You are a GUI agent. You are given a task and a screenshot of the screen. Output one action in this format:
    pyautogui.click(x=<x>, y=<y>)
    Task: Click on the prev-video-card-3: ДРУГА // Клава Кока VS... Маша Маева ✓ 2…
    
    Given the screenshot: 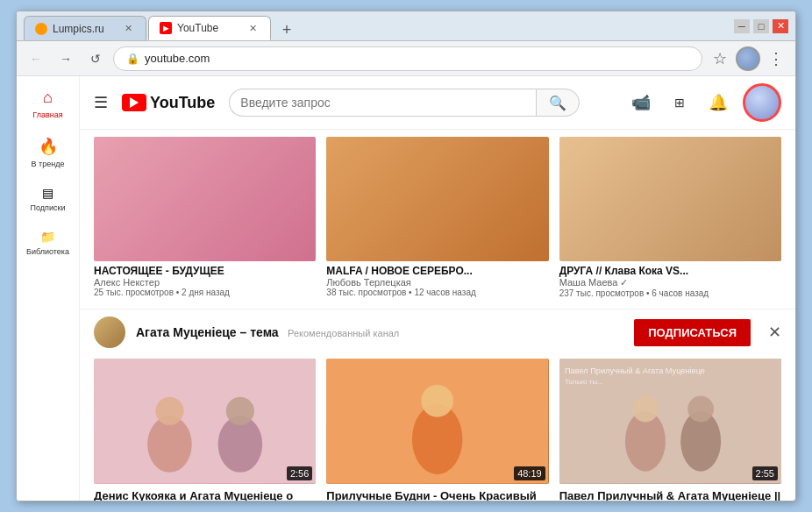 What is the action you would take?
    pyautogui.click(x=670, y=219)
    